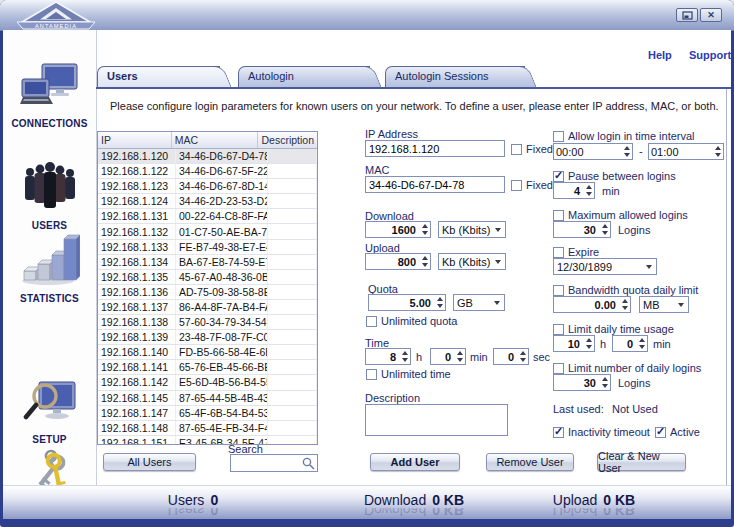 The height and width of the screenshot is (527, 734). I want to click on table-row: 192.168.1.124 34-46-2D-23-53-D2, so click(208, 202).